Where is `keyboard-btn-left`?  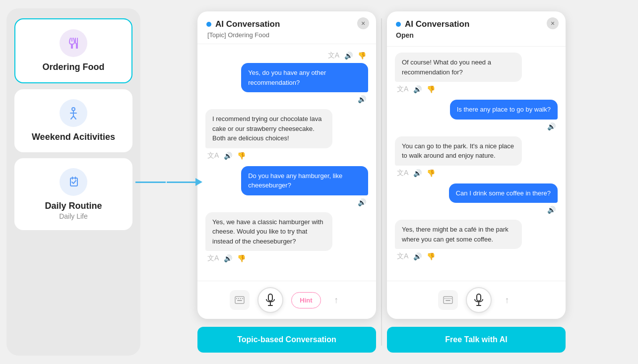 keyboard-btn-left is located at coordinates (240, 300).